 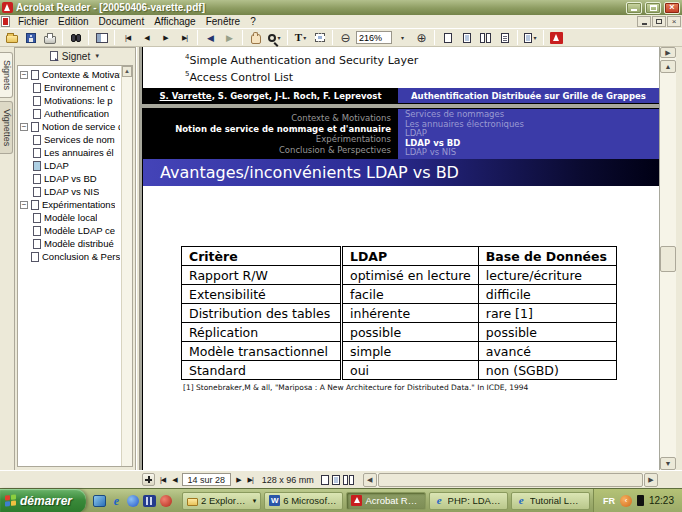 I want to click on snapshot-tool-button, so click(x=320, y=38).